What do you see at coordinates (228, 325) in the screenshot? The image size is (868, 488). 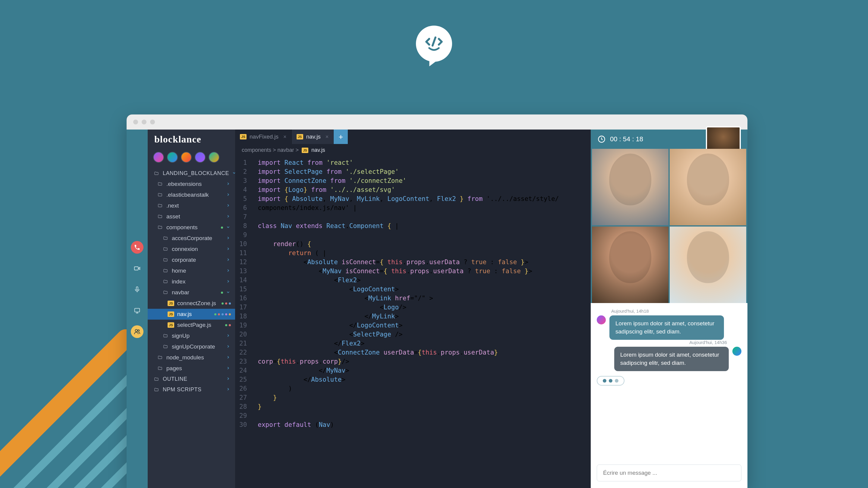 I see `status-dots` at bounding box center [228, 325].